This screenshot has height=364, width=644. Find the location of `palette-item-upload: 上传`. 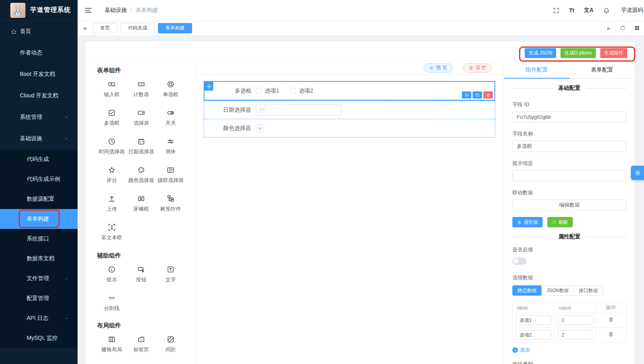

palette-item-upload: 上传 is located at coordinates (112, 203).